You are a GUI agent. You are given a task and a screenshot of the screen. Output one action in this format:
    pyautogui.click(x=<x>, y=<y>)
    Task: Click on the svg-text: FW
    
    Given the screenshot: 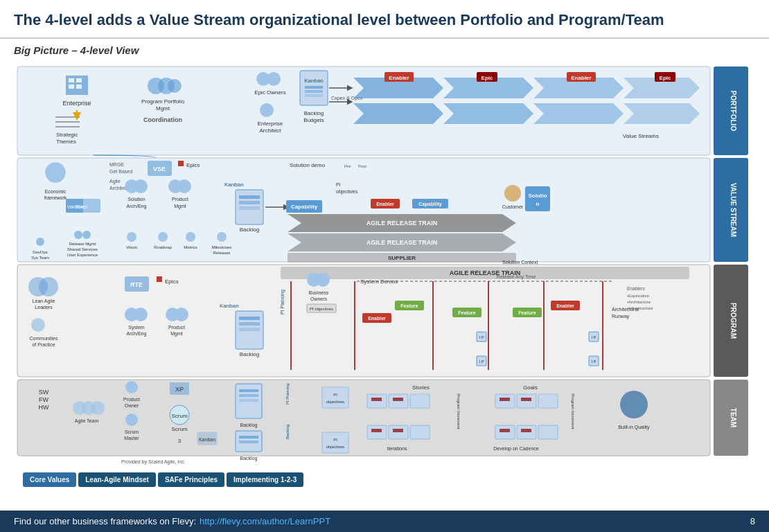 What is the action you would take?
    pyautogui.click(x=44, y=400)
    